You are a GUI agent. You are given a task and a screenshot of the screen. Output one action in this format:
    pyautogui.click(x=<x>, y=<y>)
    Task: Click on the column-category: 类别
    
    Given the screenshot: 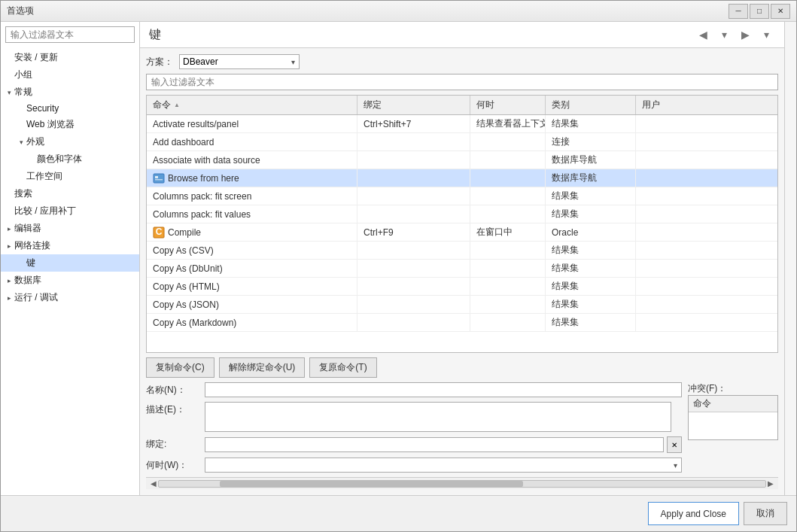 What is the action you would take?
    pyautogui.click(x=591, y=105)
    